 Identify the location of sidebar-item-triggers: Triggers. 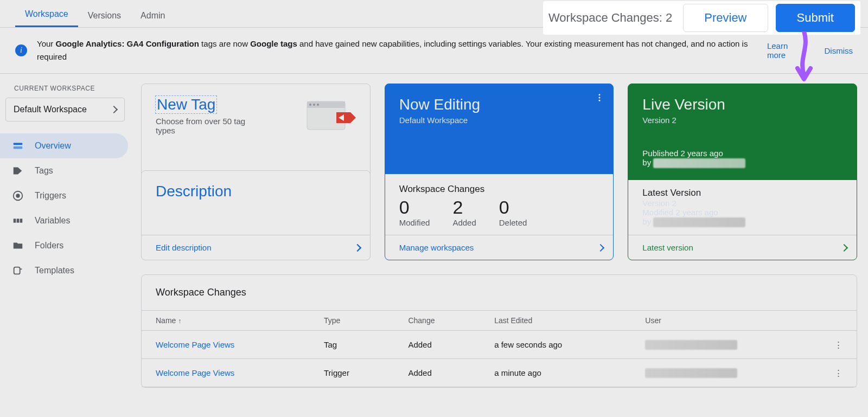
(64, 196).